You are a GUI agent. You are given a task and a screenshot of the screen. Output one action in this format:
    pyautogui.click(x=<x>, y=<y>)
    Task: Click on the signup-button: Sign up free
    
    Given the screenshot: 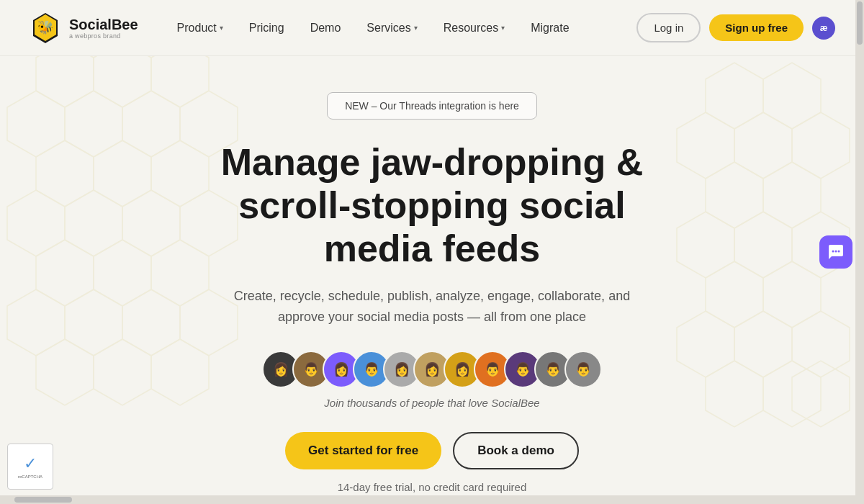 What is the action you would take?
    pyautogui.click(x=756, y=27)
    